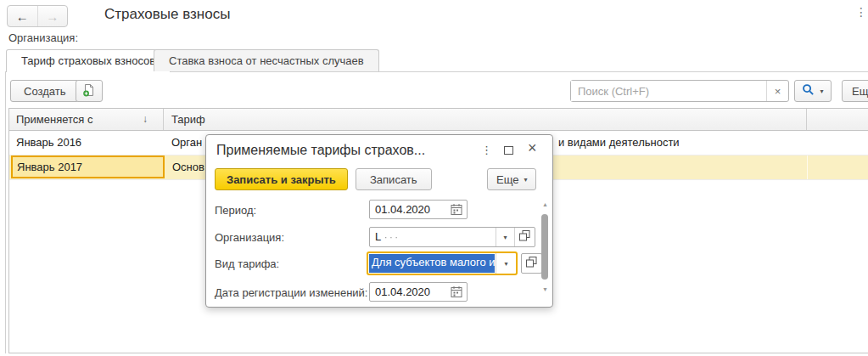 This screenshot has height=356, width=868. Describe the element at coordinates (545, 289) in the screenshot. I see `scroll-down-icon: ▼` at that location.